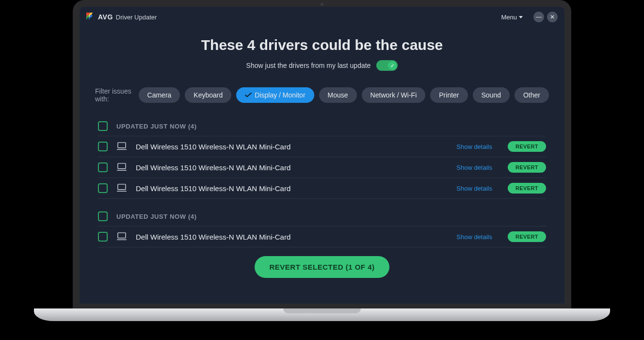 Image resolution: width=644 pixels, height=340 pixels. What do you see at coordinates (322, 265) in the screenshot?
I see `footer: REVERT SELECTED (1 OF 4)` at bounding box center [322, 265].